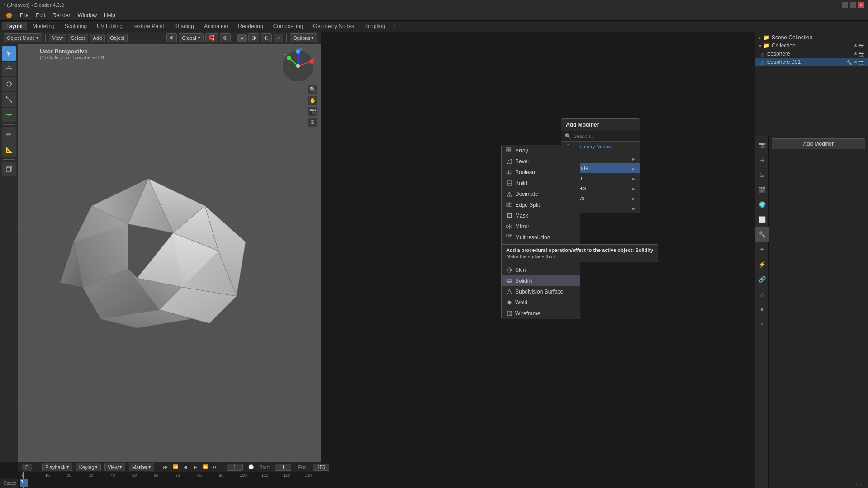 The width and height of the screenshot is (868, 488). Describe the element at coordinates (148, 26) in the screenshot. I see `tab-texture-paint: Texture Paint` at that location.